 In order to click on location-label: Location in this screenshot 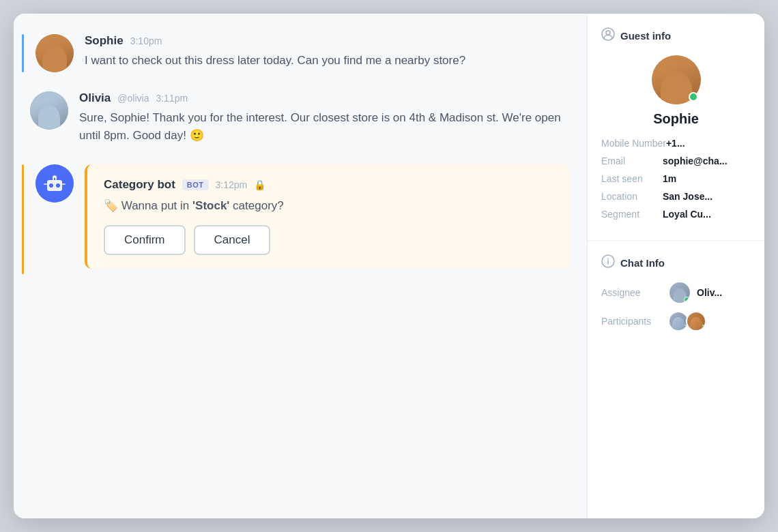, I will do `click(632, 196)`.